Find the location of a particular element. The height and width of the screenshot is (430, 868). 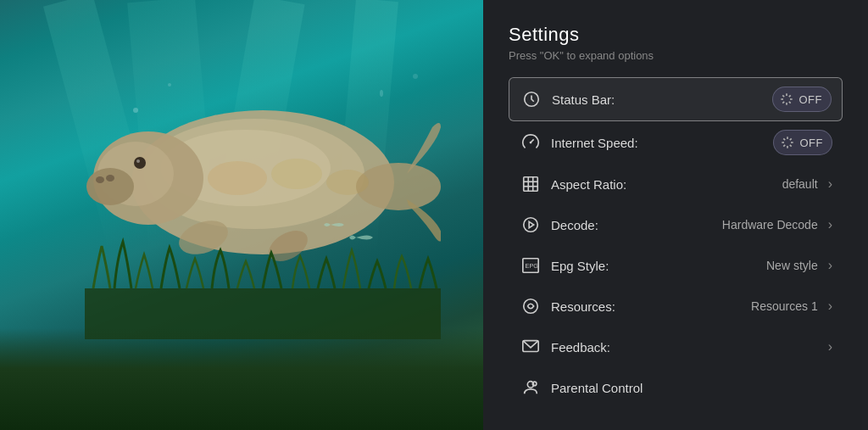

internet-speed-toggle-label: OFF is located at coordinates (812, 142).